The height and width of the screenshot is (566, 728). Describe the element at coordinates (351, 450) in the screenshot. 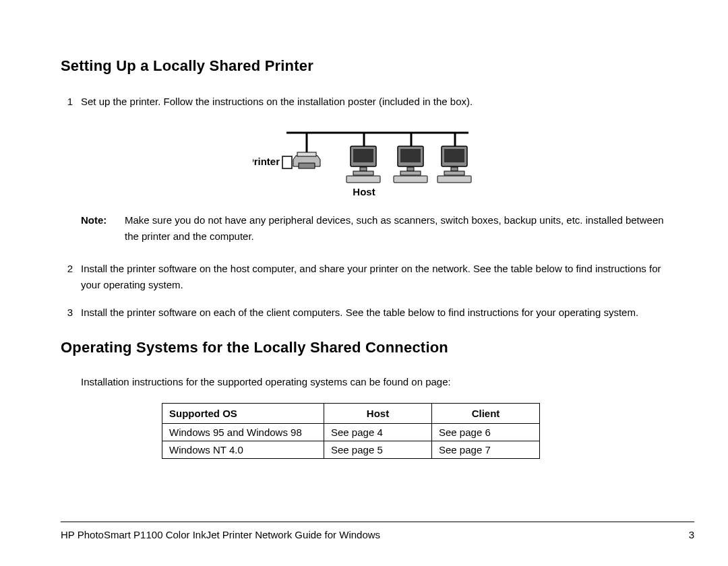

I see `table-row: Windows NT 4.0 See page 5 See page 7` at that location.